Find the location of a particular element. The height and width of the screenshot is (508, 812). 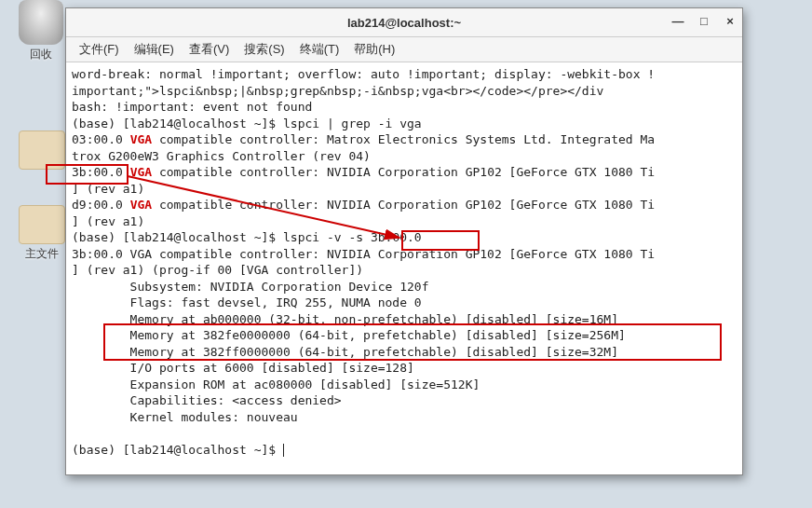

pci-id: 3b:00.0 is located at coordinates (101, 172).